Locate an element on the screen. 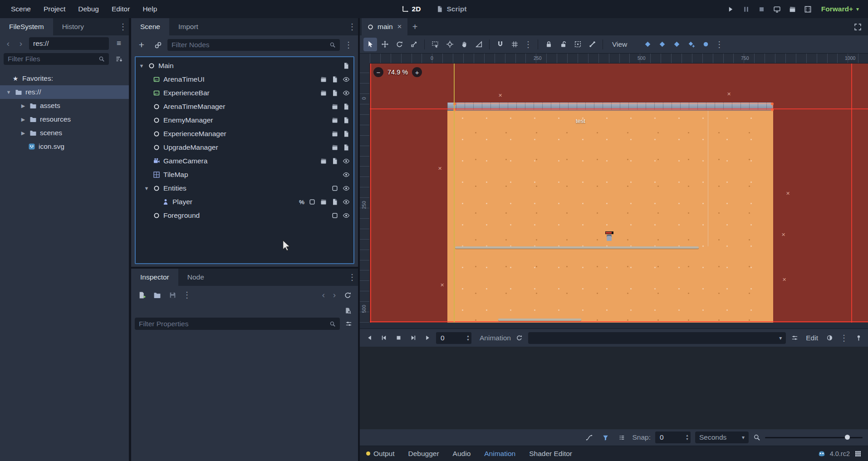 The image size is (868, 461). slider-handle is located at coordinates (848, 437).